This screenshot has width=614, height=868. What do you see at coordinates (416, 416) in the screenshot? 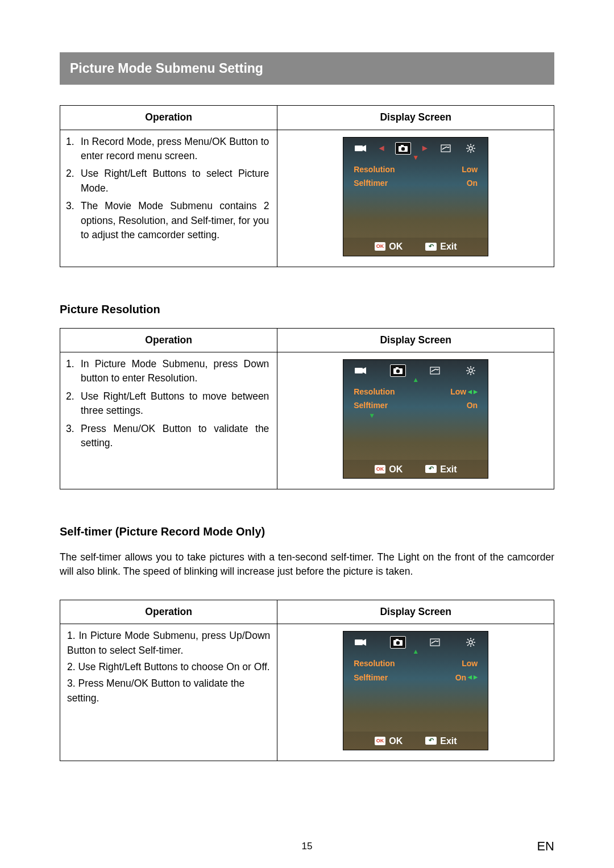
I see `down-arrow-icon: ▼` at bounding box center [416, 416].